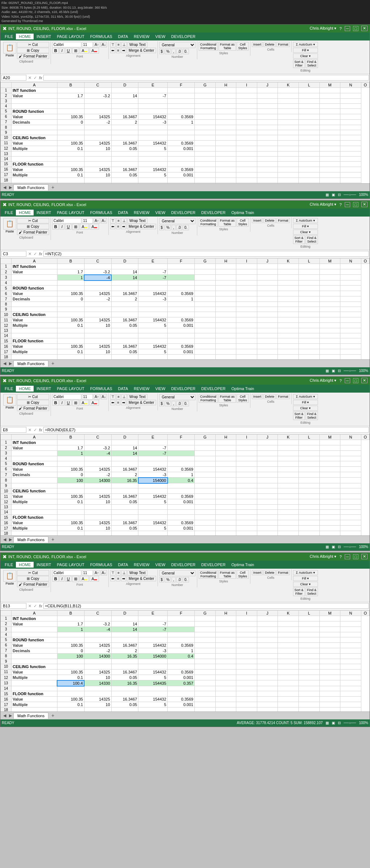  I want to click on menu-developer: DEVELOPER, so click(213, 565).